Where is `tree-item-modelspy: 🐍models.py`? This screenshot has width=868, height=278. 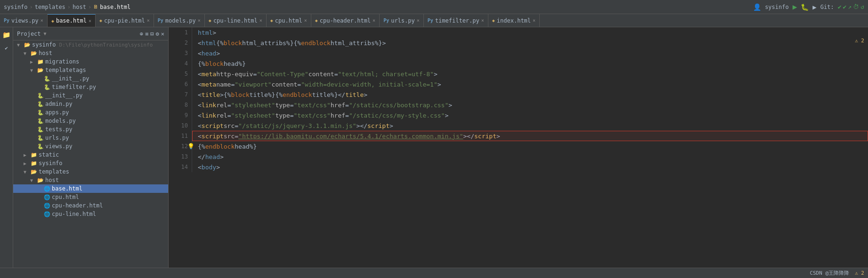
tree-item-modelspy: 🐍models.py is located at coordinates (90, 121).